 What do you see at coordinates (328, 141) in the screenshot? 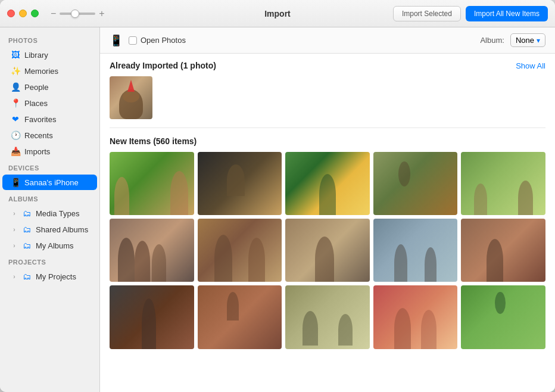
I see `new-items-header: New Items (560 items)` at bounding box center [328, 141].